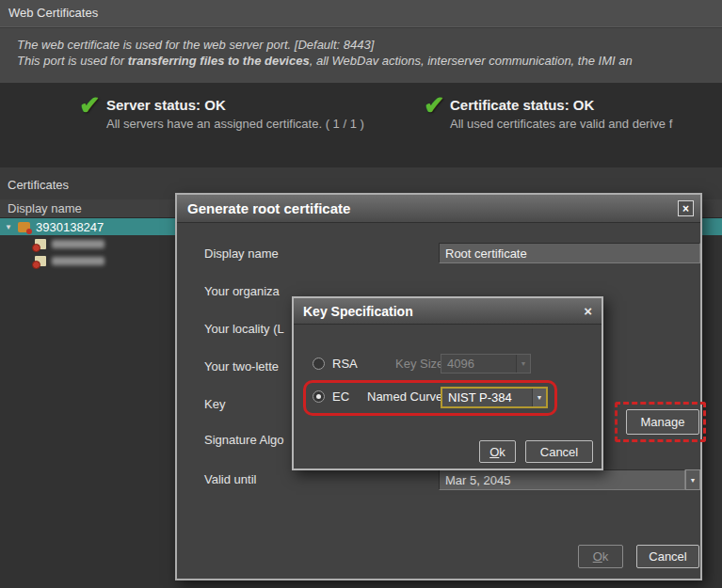  Describe the element at coordinates (218, 60) in the screenshot. I see `info-line-2-bold: transferring files to the devices` at that location.